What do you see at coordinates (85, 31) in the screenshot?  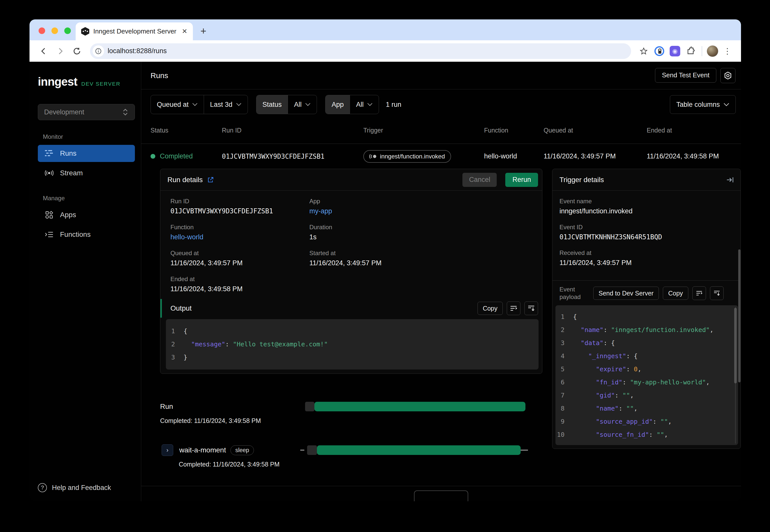 I see `inngest-favicon` at bounding box center [85, 31].